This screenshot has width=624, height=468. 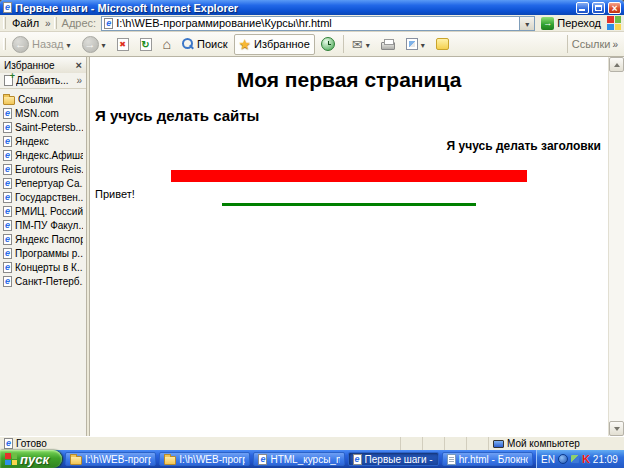 What do you see at coordinates (349, 204) in the screenshot?
I see `green-horizontal-rule` at bounding box center [349, 204].